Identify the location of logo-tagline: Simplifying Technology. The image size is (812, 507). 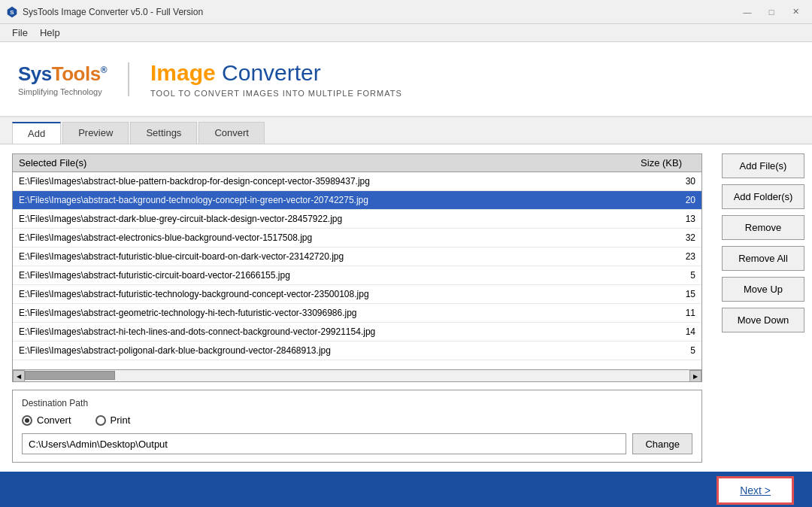
(60, 92).